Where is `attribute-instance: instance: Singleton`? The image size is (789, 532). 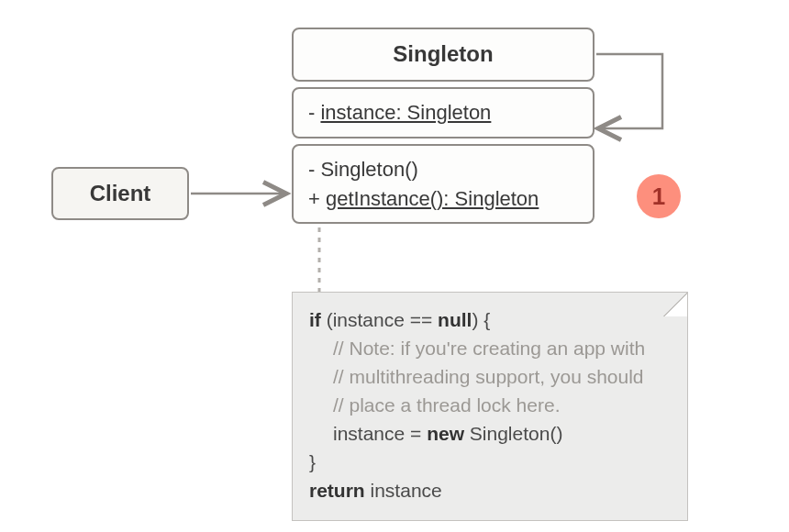
attribute-instance: instance: Singleton is located at coordinates (406, 112).